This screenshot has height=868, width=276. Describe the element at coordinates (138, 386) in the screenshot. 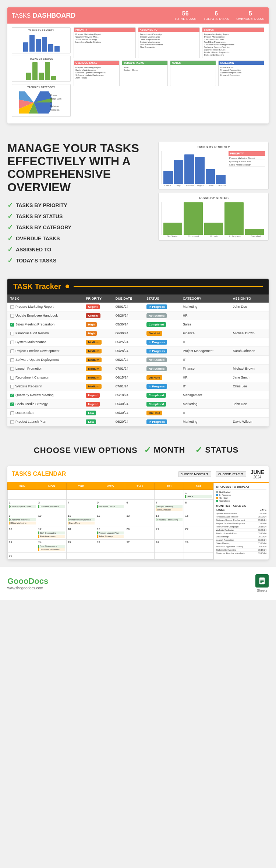

I see `table-row: Website Redesign Medium 07/01/24 In Prog…` at that location.